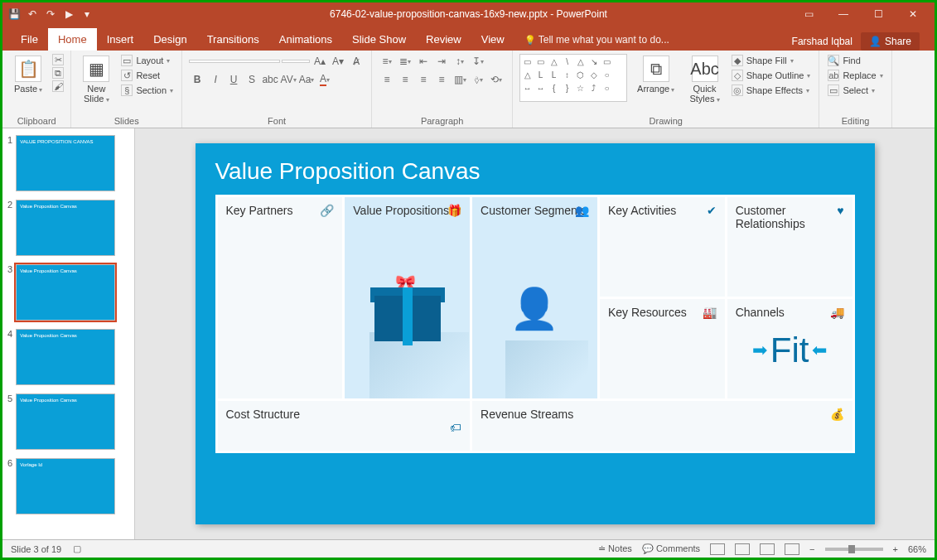 The image size is (937, 560). I want to click on shapes-gallery: ▭▭△\△↘▭ △LL↕⬡◇○ ↔↔{}☆⤴○, so click(573, 78).